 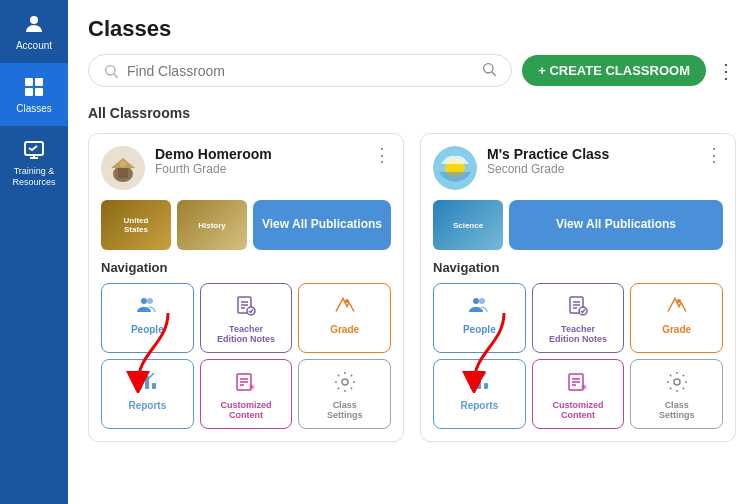 What do you see at coordinates (676, 330) in the screenshot?
I see `nav-label-grade-1: Grade` at bounding box center [676, 330].